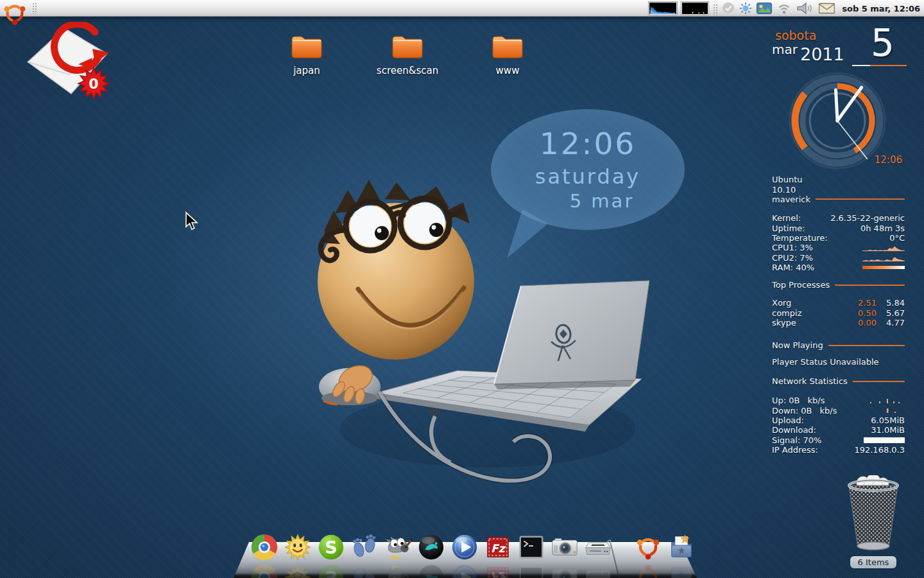 The width and height of the screenshot is (924, 578). I want to click on filezilla-icon: Fz, so click(498, 547).